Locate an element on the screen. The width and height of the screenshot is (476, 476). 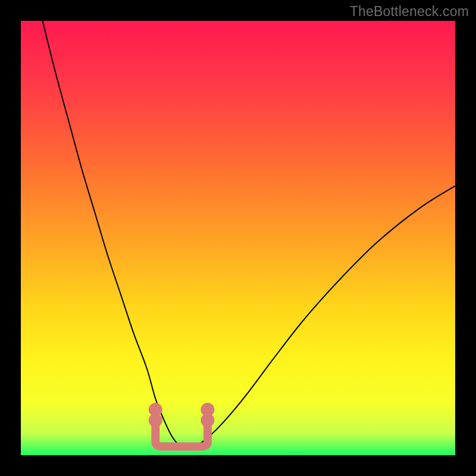
valley-left-dot-upper is located at coordinates (155, 420).